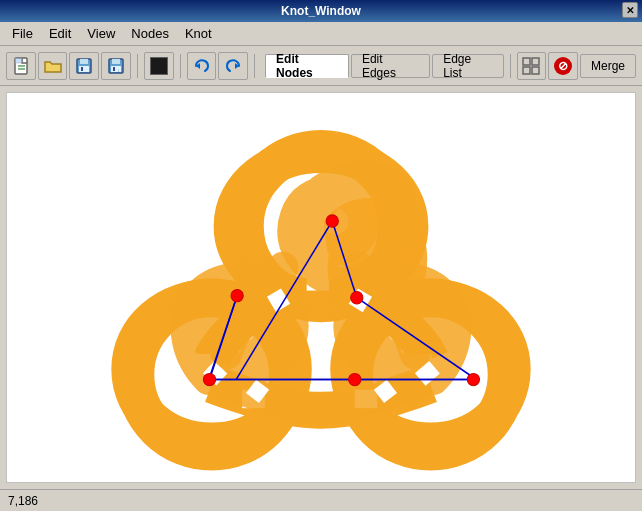 This screenshot has height=511, width=642. Describe the element at coordinates (198, 34) in the screenshot. I see `menu-knot: Knot` at that location.